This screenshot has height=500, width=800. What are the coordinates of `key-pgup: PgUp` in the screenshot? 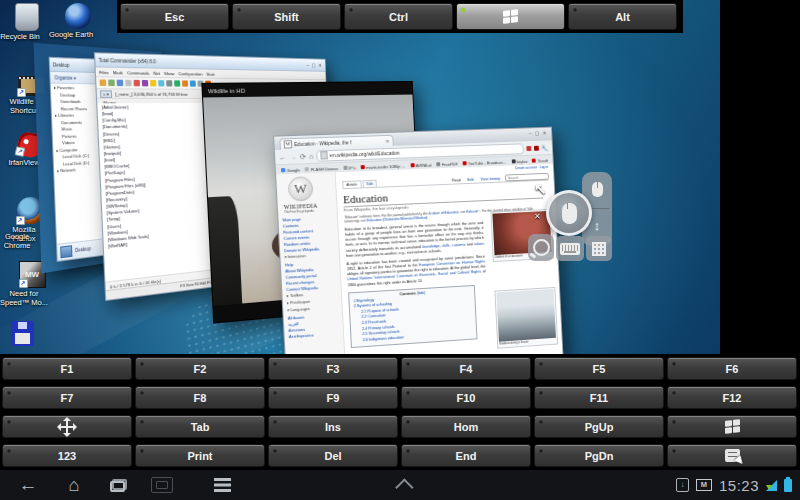 It's located at (599, 426).